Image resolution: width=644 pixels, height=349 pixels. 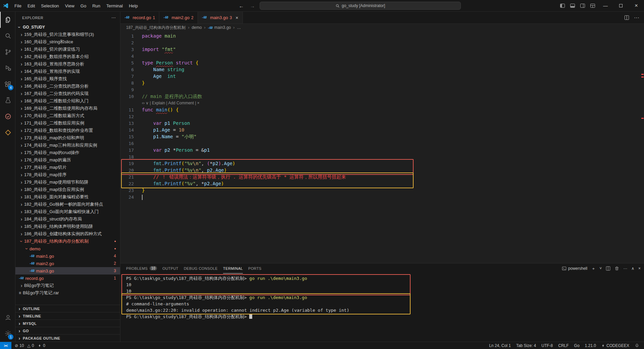 What do you see at coordinates (178, 17) in the screenshot?
I see `tab-main2.go: -GOmain2.go2` at bounding box center [178, 17].